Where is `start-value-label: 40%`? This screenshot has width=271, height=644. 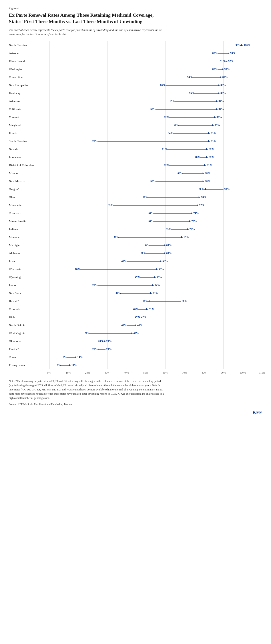
start-value-label: 40% is located at coordinates (124, 325).